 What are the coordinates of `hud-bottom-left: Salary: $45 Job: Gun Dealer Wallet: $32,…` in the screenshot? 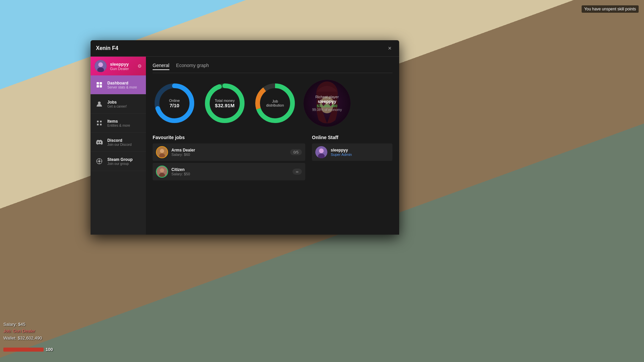 It's located at (23, 331).